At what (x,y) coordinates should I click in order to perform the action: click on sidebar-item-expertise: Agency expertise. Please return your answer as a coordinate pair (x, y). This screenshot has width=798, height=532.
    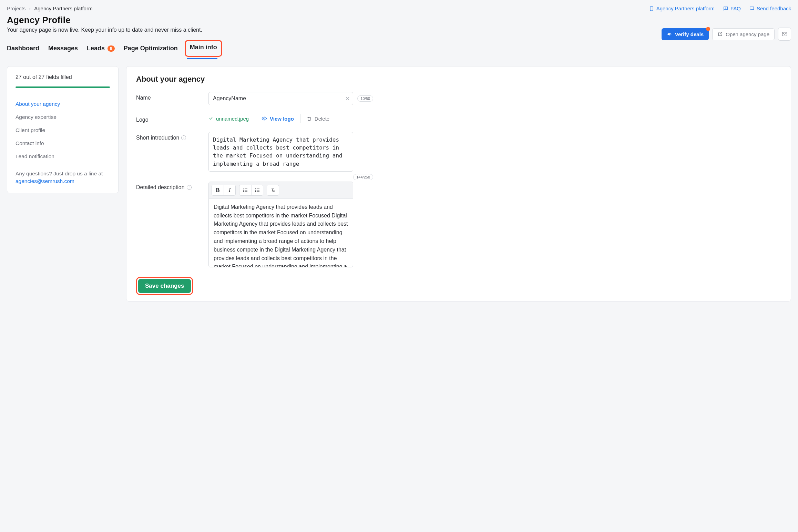
    Looking at the image, I should click on (63, 117).